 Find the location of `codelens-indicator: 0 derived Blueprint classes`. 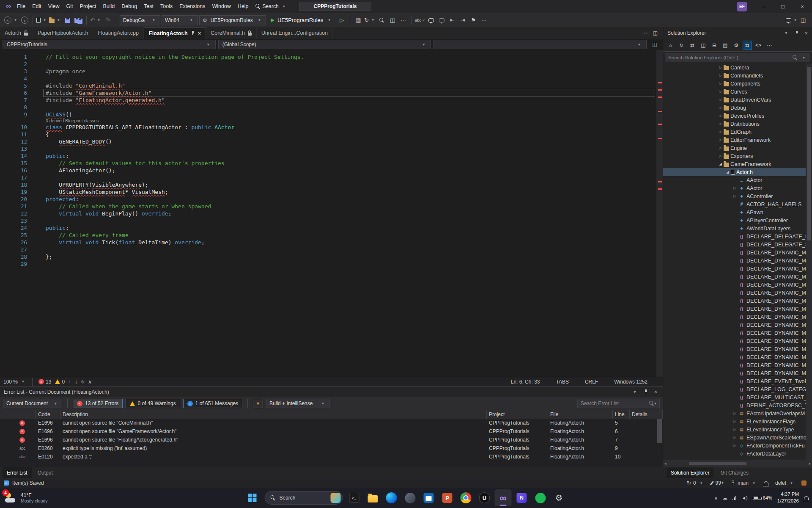

codelens-indicator: 0 derived Blueprint classes is located at coordinates (332, 121).